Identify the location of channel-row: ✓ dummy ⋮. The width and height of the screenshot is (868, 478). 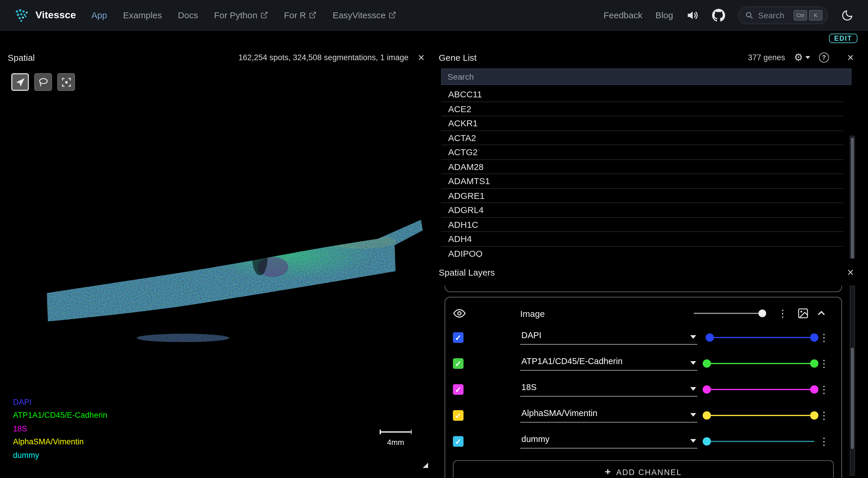
(643, 441).